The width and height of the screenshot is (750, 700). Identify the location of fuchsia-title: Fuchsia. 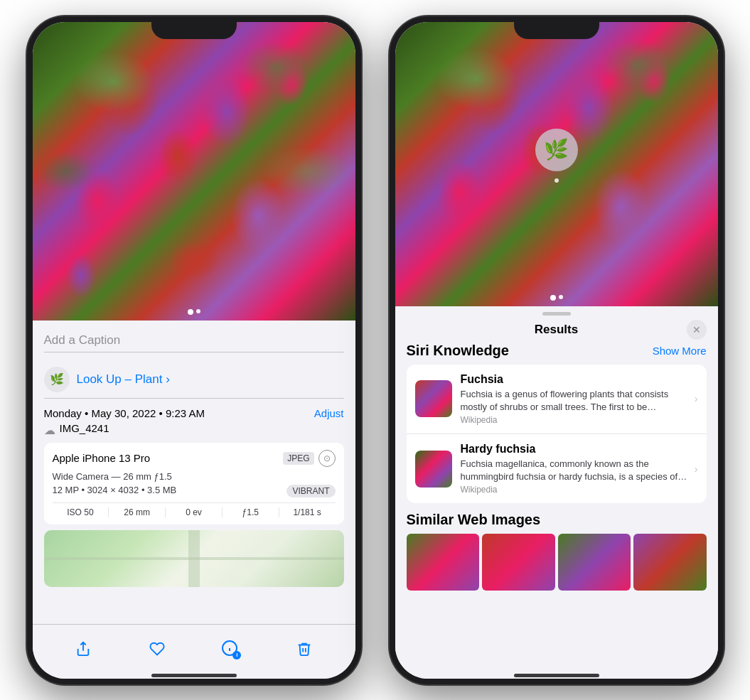
(574, 379).